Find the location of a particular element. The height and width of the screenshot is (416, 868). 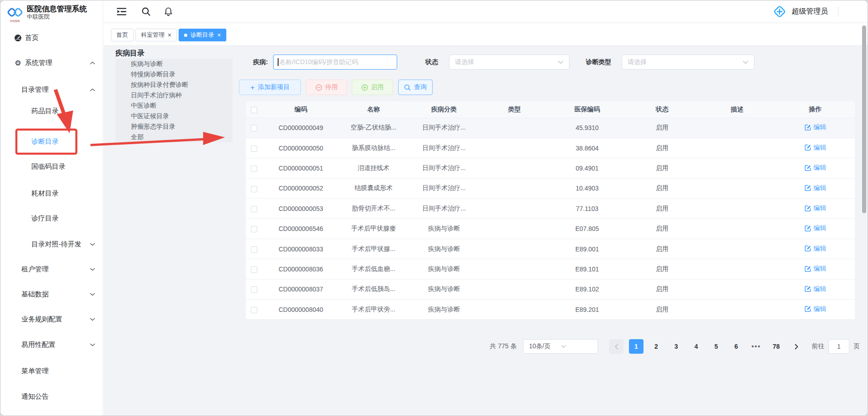

sidebar-item-11: 业务规则配置 is located at coordinates (52, 319).